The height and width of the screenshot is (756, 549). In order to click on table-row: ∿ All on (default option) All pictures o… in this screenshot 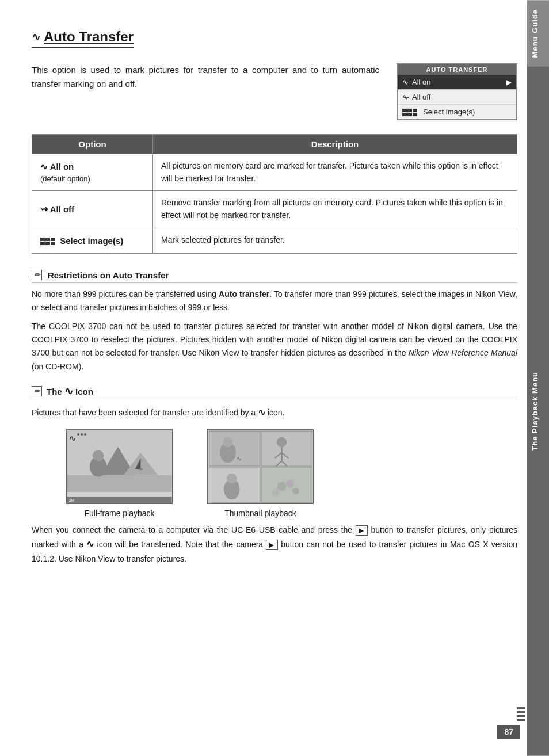, I will do `click(275, 173)`.